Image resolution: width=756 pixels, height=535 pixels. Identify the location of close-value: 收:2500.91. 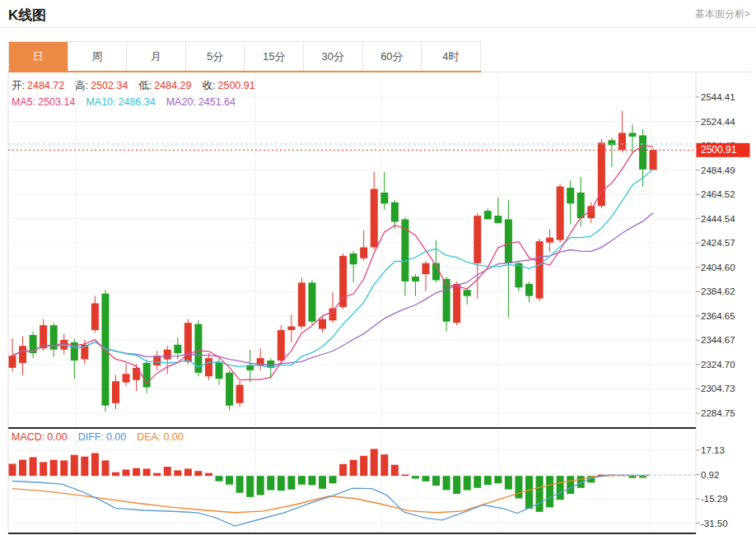
(229, 86).